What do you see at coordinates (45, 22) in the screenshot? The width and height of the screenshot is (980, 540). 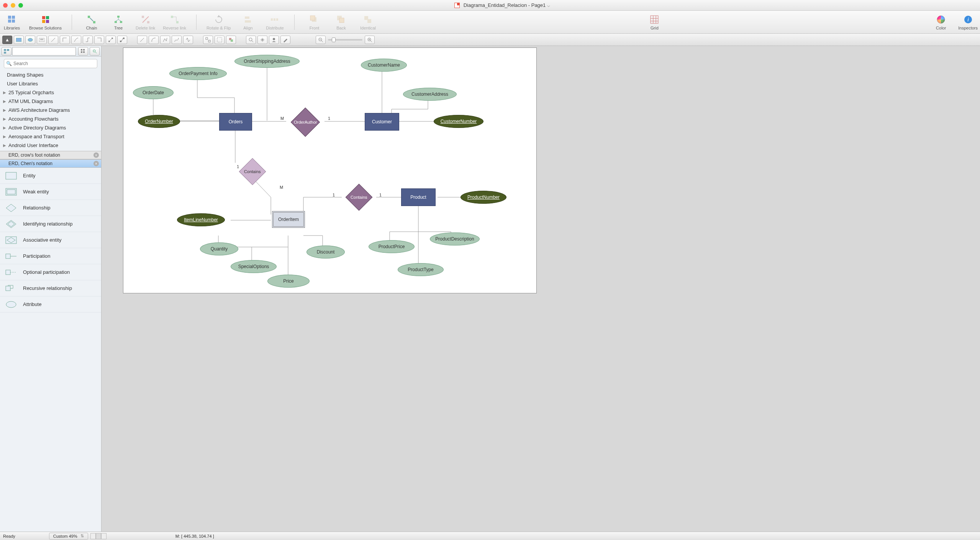 I see `browse-solutions-button: Browse Solutions` at bounding box center [45, 22].